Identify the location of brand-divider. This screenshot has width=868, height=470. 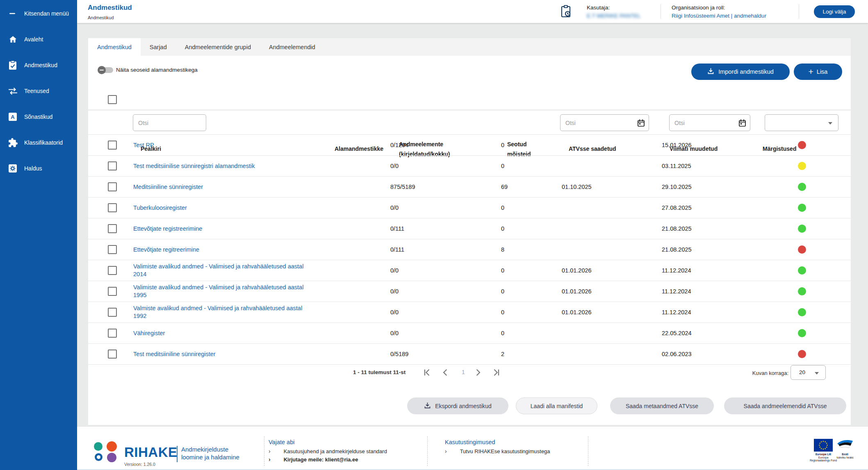
(177, 454).